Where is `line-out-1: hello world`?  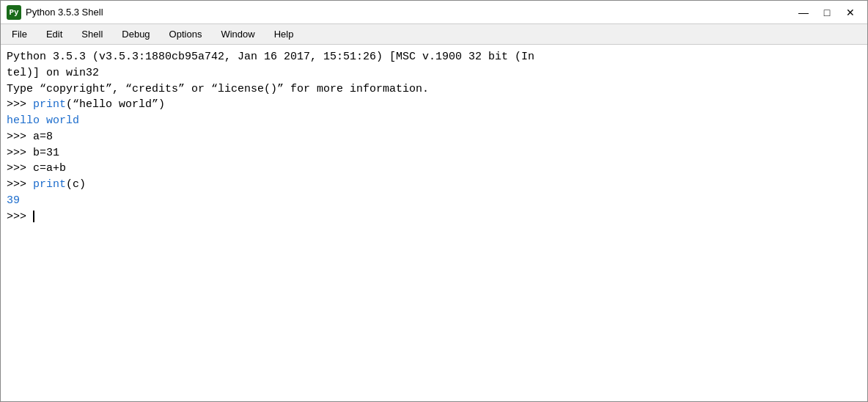
line-out-1: hello world is located at coordinates (434, 121).